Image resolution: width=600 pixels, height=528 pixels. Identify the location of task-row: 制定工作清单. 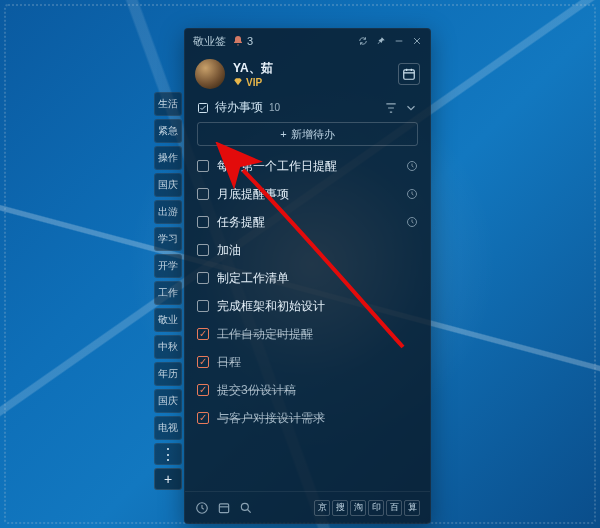
(308, 278).